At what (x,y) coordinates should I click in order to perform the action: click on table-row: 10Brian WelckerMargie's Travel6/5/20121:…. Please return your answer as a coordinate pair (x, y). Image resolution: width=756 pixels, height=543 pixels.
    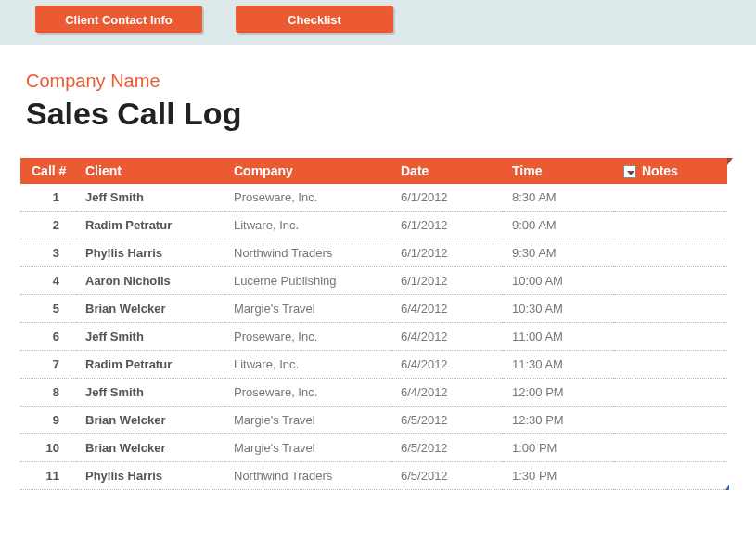
    Looking at the image, I should click on (374, 448).